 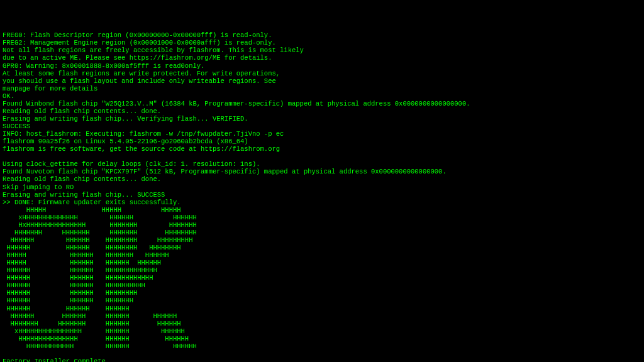 What do you see at coordinates (322, 126) in the screenshot?
I see `terminal-line: SUCCESS` at bounding box center [322, 126].